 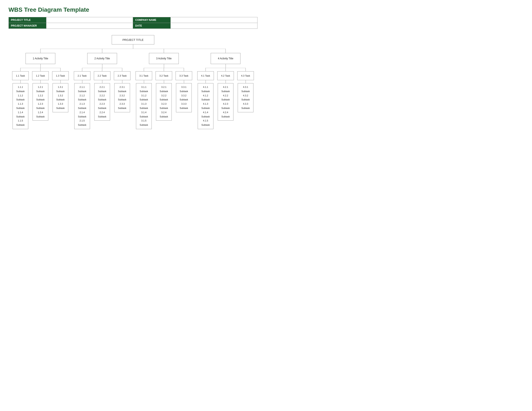 I want to click on info-table: PROJECT TITLE COMPANY NAME PROJECT MANAG…, so click(x=133, y=23).